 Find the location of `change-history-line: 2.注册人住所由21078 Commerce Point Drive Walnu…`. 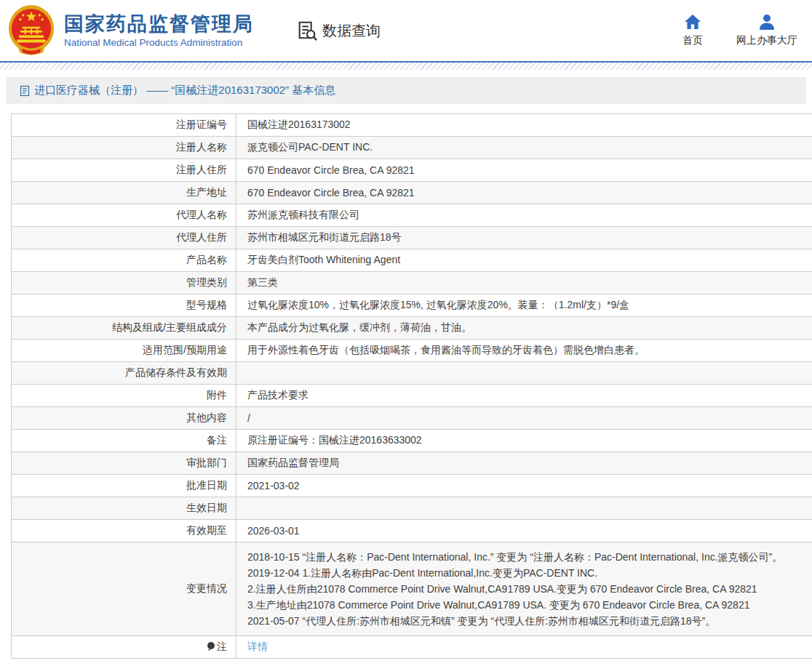

change-history-line: 2.注册人住所由21078 Commerce Point Drive Walnu… is located at coordinates (527, 589).